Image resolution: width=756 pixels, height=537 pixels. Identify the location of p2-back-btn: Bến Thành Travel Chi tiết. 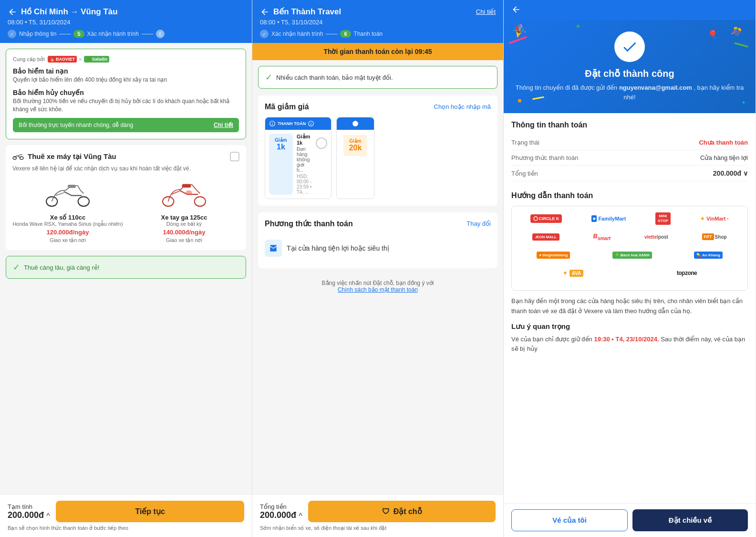
(378, 11).